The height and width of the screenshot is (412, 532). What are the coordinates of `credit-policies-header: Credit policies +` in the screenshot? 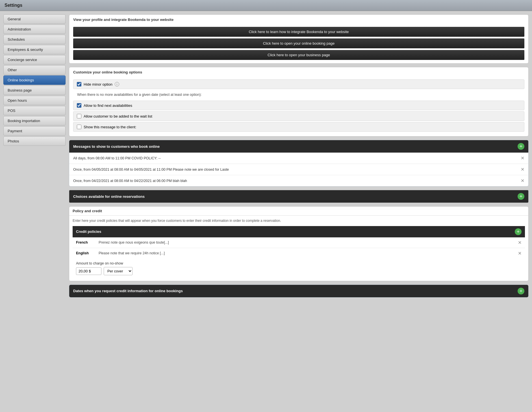 It's located at (299, 232).